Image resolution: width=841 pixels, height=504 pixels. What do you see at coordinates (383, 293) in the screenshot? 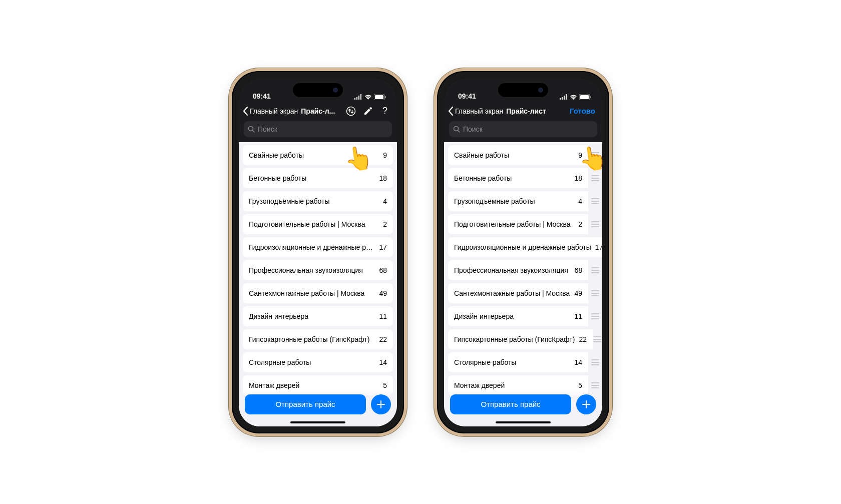
I see `list-item-count: 49` at bounding box center [383, 293].